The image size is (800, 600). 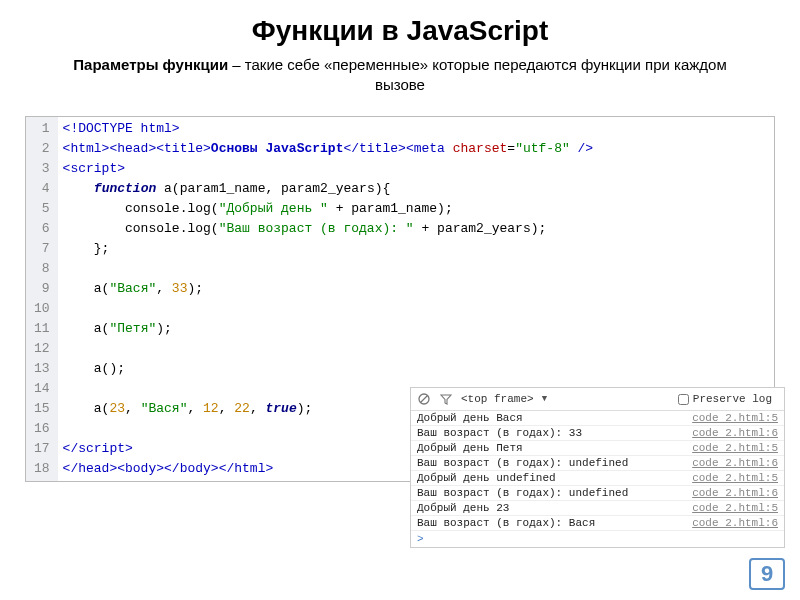 I want to click on code-line: };, so click(x=416, y=249).